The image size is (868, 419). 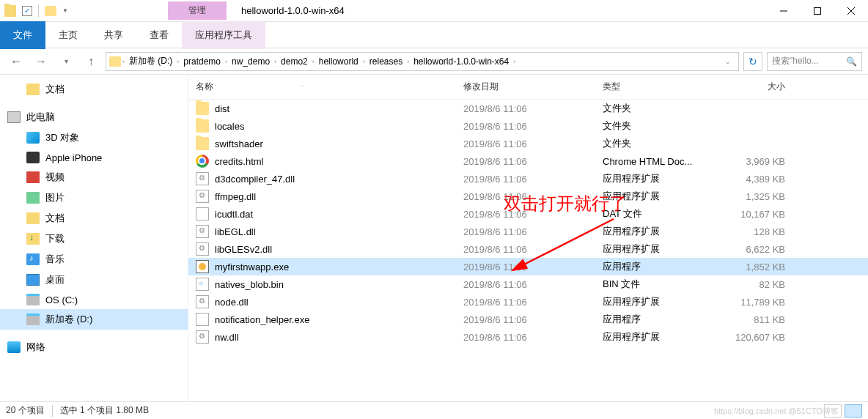 I want to click on manage-contextual-tab: 管理, so click(x=197, y=10).